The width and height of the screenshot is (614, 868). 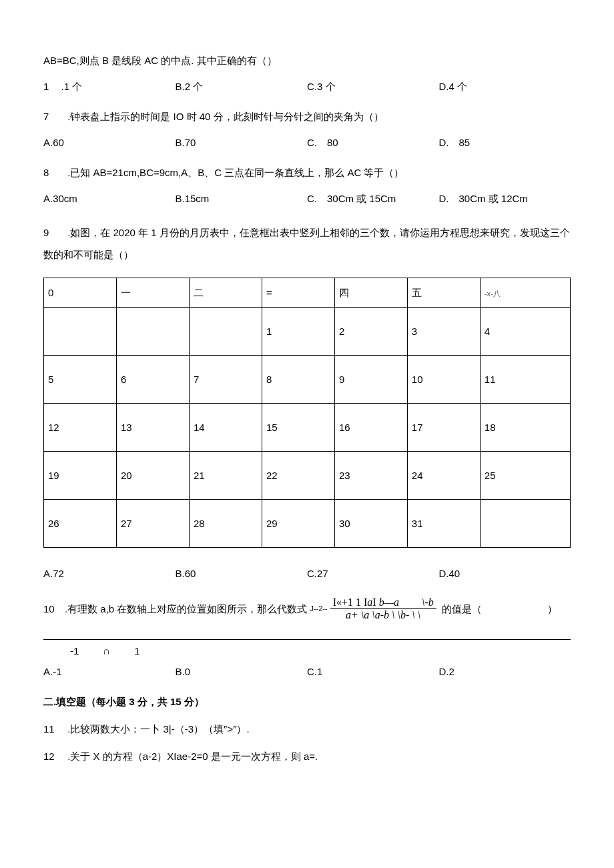 What do you see at coordinates (80, 428) in the screenshot?
I see `cal-cell: 12` at bounding box center [80, 428].